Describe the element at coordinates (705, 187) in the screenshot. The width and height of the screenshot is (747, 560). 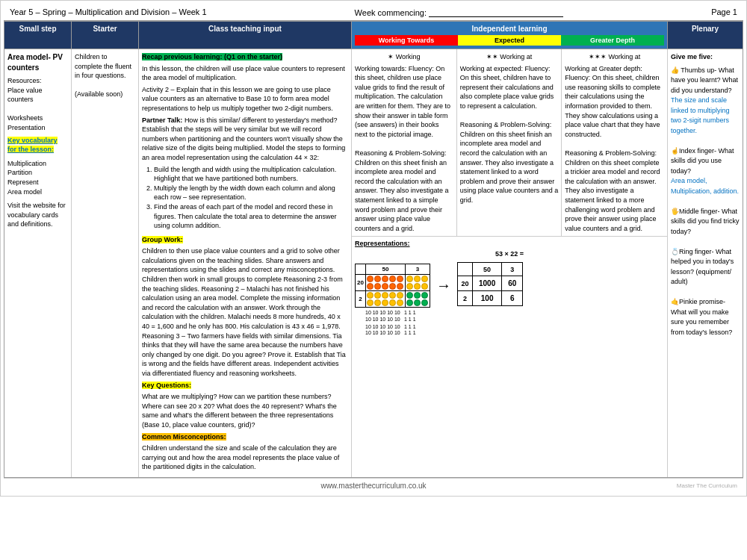
I see `index-skills-text: Area model, Multiplication, addition.` at that location.